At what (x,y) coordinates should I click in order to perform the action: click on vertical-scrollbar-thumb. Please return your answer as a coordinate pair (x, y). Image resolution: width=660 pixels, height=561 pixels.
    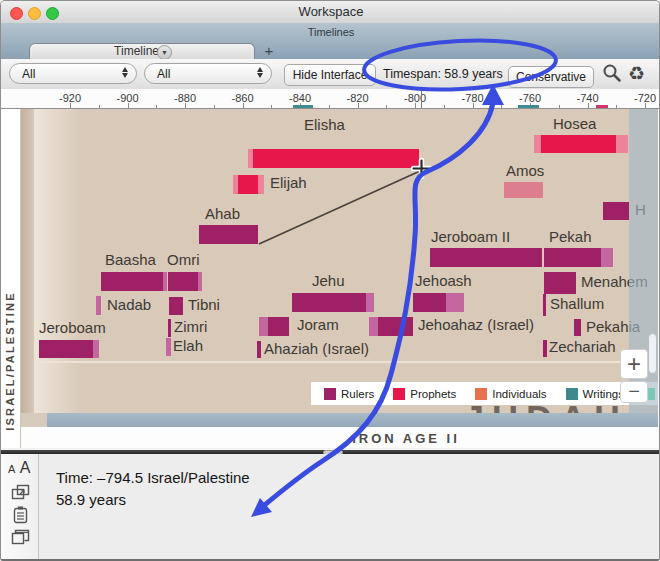
    Looking at the image, I should click on (652, 354).